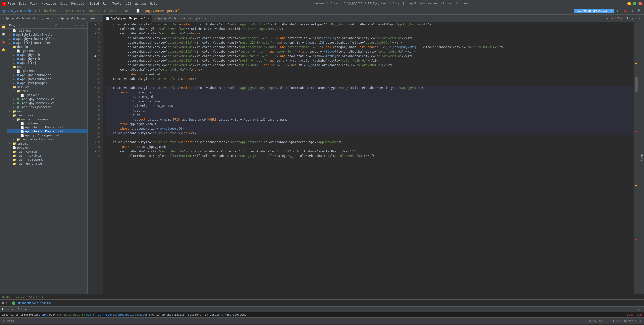 The image size is (644, 325). What do you see at coordinates (632, 18) in the screenshot?
I see `expand-button: ▲` at bounding box center [632, 18].